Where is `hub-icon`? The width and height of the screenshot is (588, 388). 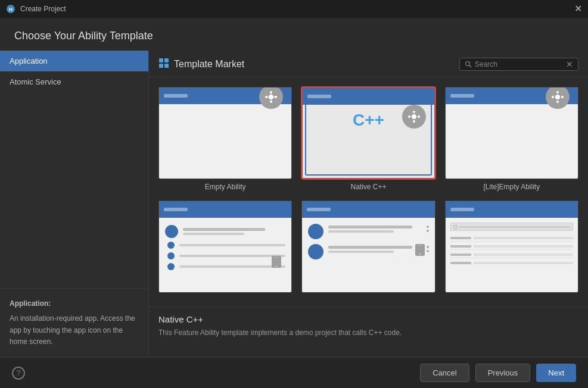
hub-icon is located at coordinates (271, 98).